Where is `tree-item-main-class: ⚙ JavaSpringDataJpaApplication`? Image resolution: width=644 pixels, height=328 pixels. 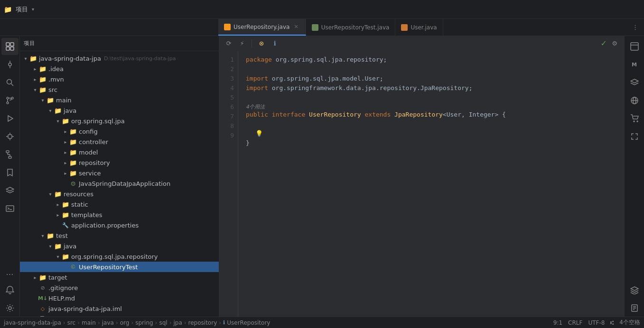 tree-item-main-class: ⚙ JavaSpringDataJpaApplication is located at coordinates (120, 183).